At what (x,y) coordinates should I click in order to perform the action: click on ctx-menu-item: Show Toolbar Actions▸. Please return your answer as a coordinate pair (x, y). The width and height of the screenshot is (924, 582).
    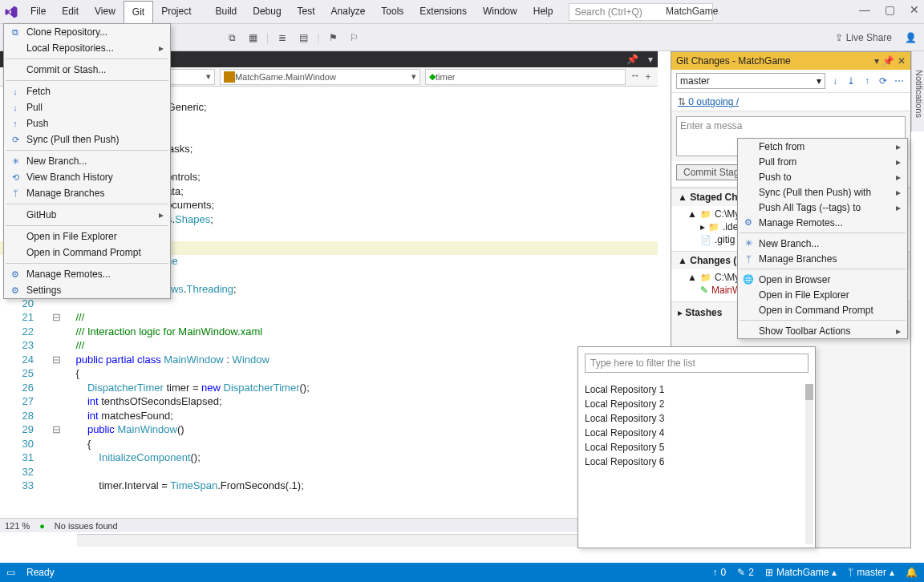
    Looking at the image, I should click on (823, 330).